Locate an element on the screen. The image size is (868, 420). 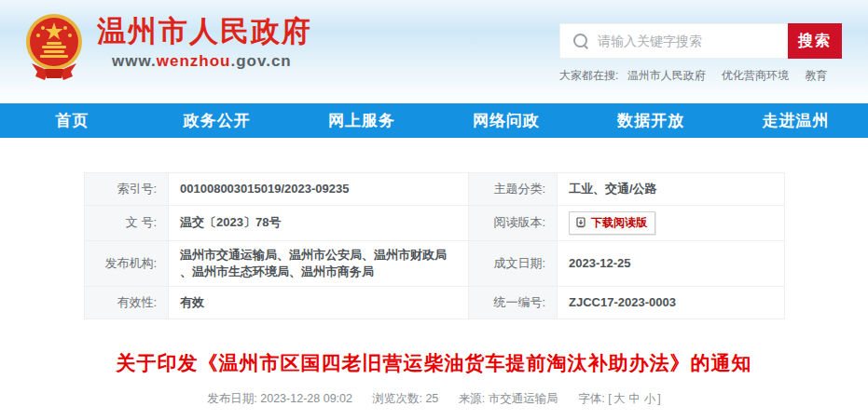
hot-search-link-wenzhou-gov: 温州市人民政府 is located at coordinates (667, 75).